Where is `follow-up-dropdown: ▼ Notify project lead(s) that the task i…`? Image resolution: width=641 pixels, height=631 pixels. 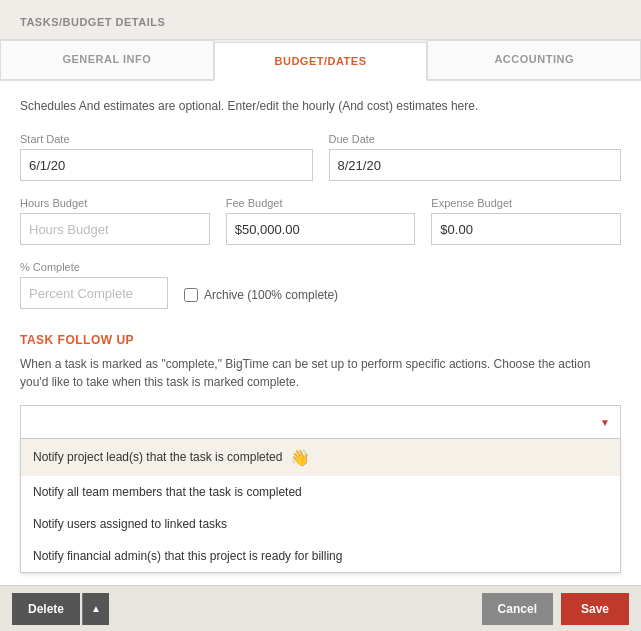
follow-up-dropdown: ▼ Notify project lead(s) that the task i… is located at coordinates (320, 422).